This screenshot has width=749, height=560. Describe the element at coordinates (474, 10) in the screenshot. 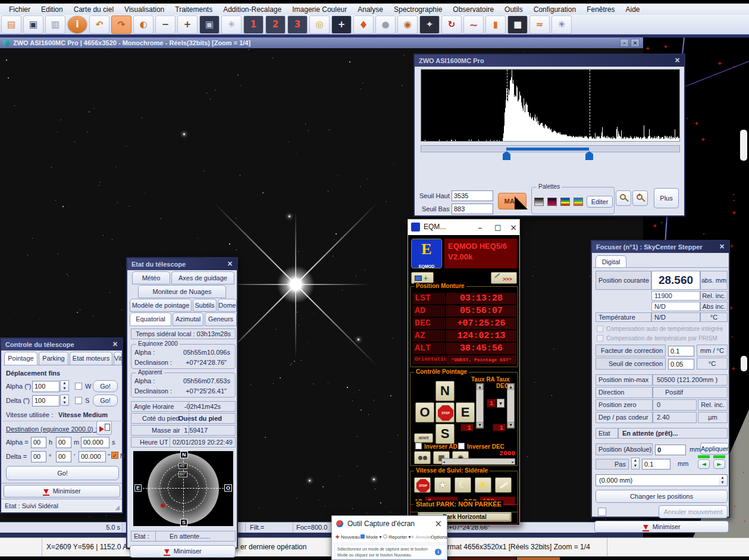

I see `menu-observatoire: Observatoire` at that location.